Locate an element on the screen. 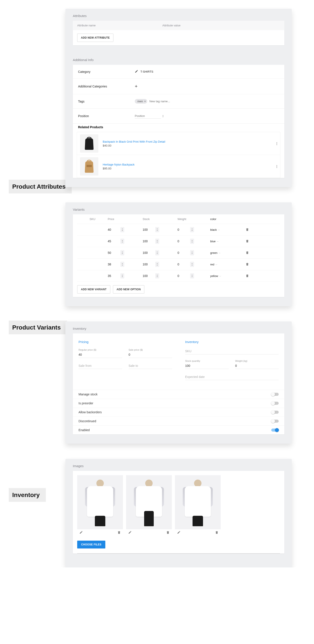  category-value: T-SHIRTS is located at coordinates (147, 72).